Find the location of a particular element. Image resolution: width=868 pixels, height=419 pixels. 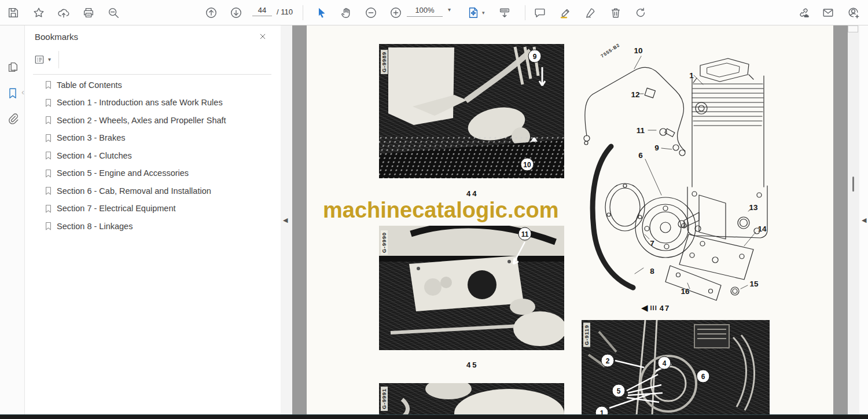

account-add-button is located at coordinates (854, 13).